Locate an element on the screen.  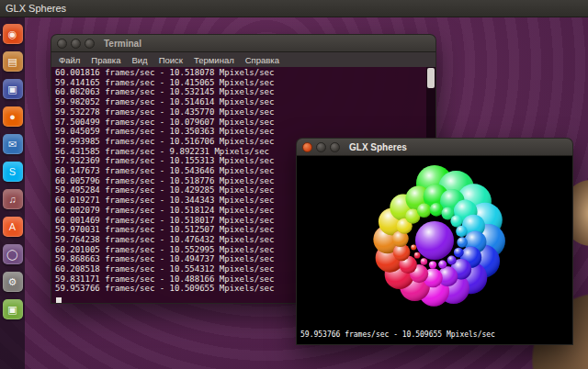
terminal-cursor is located at coordinates (59, 301).